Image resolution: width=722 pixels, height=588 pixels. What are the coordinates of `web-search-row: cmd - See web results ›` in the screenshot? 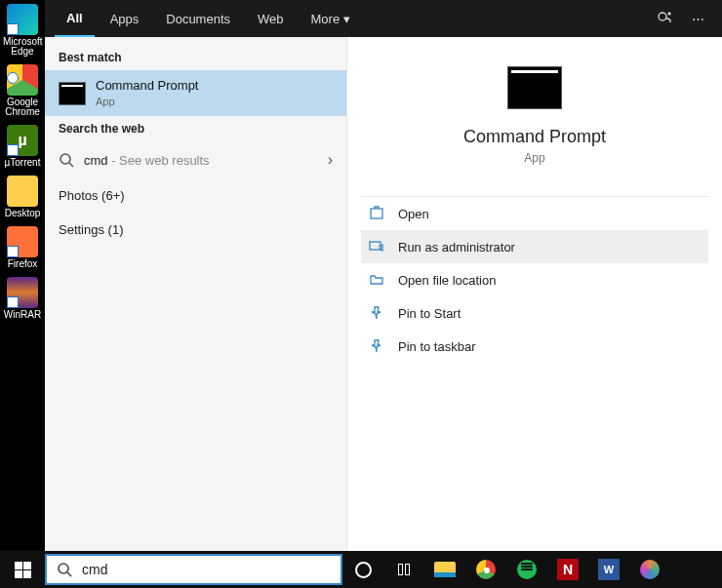 It's located at (195, 160).